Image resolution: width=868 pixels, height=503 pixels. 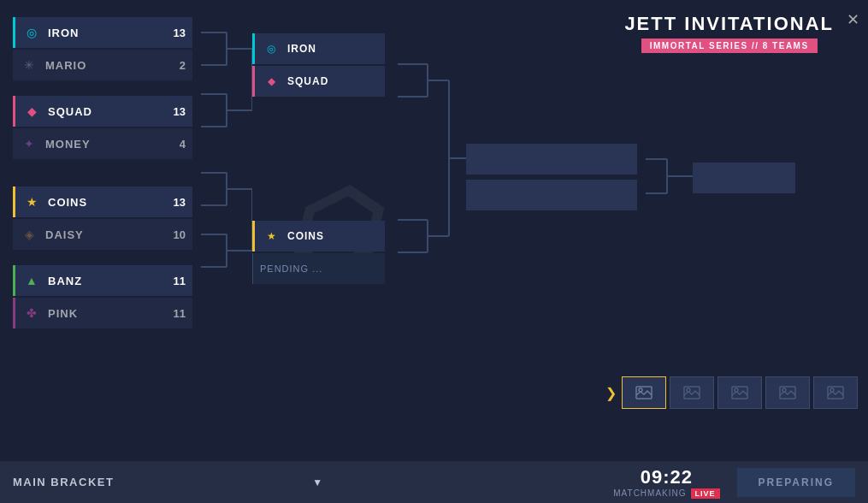 I want to click on r4-slot, so click(x=744, y=178).